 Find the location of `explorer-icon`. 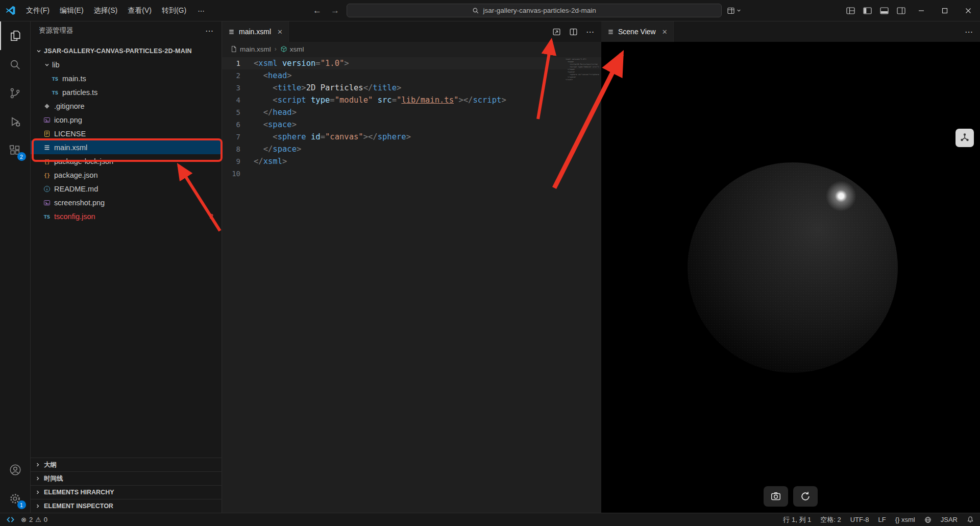

explorer-icon is located at coordinates (15, 36).